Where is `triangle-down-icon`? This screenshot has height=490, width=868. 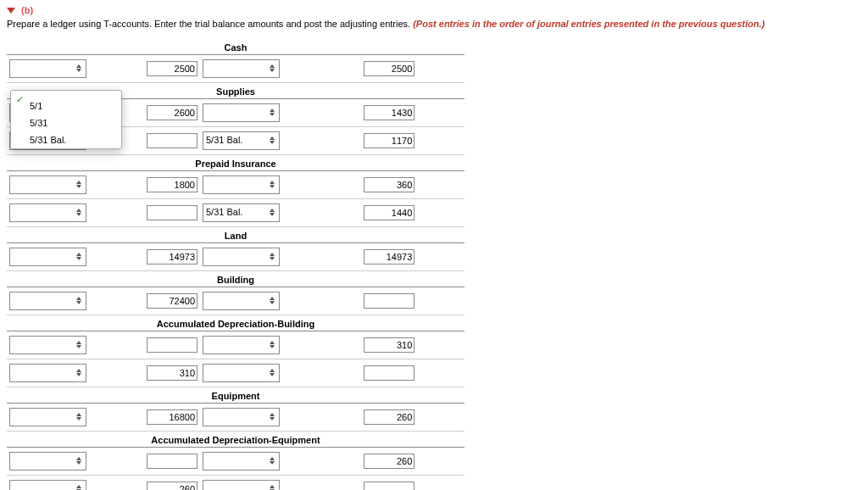 triangle-down-icon is located at coordinates (11, 10).